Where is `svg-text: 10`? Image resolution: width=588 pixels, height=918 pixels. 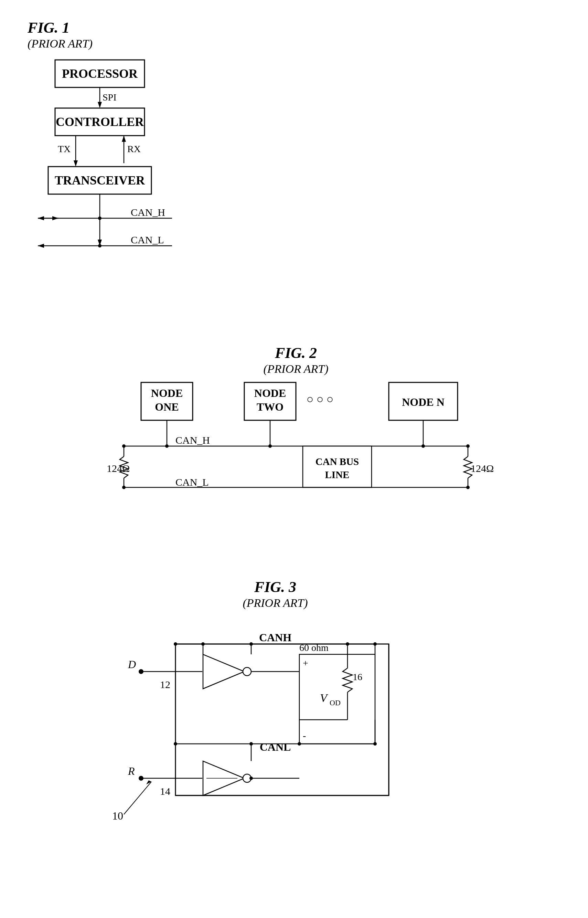
svg-text: 10 is located at coordinates (118, 816).